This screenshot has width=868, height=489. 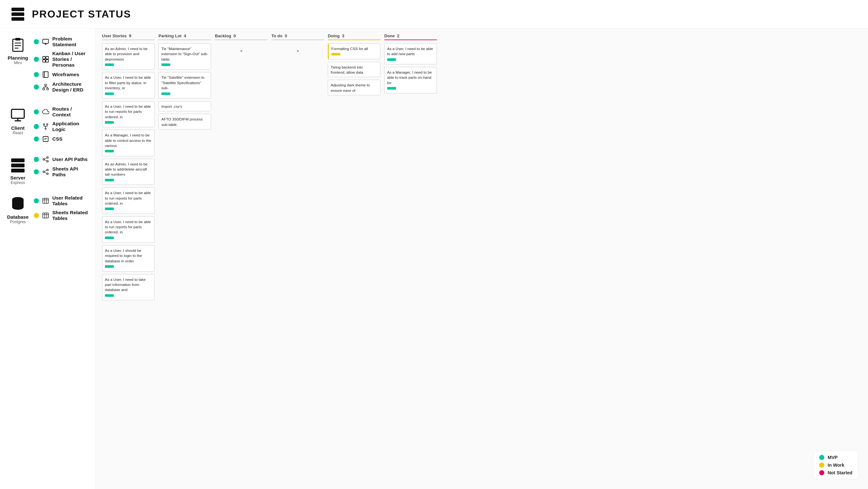 What do you see at coordinates (128, 57) in the screenshot?
I see `card-us-0: As an Admin, I need to be able to provis…` at bounding box center [128, 57].